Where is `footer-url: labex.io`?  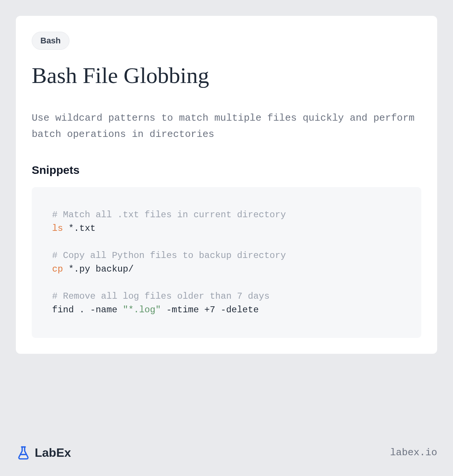 footer-url: labex.io is located at coordinates (414, 453).